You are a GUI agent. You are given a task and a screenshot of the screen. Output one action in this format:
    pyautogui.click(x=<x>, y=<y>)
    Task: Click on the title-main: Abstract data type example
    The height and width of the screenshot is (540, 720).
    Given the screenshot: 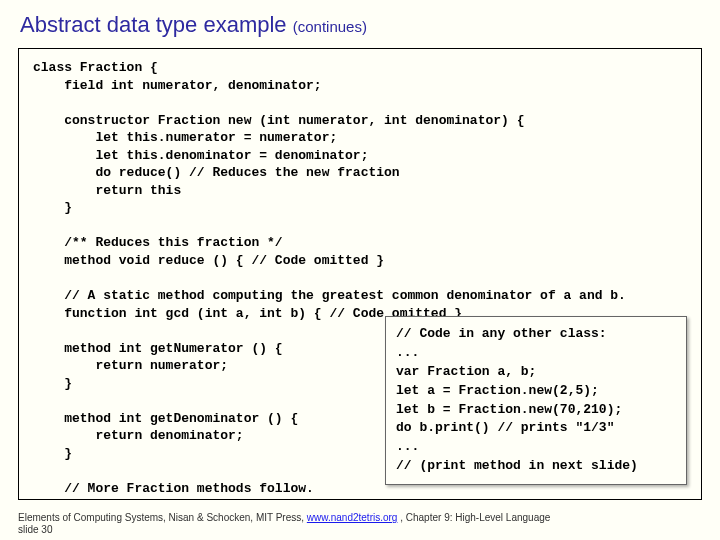 What is the action you would take?
    pyautogui.click(x=156, y=24)
    